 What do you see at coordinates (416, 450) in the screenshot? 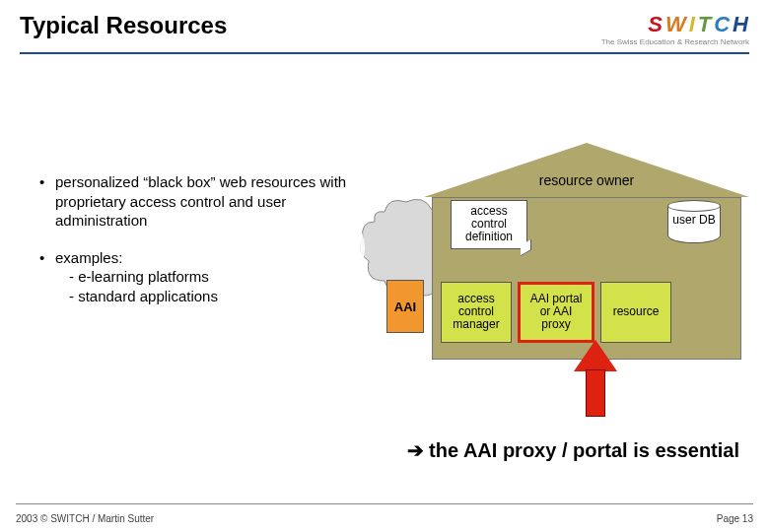
I see `arrow-icon: ➔` at bounding box center [416, 450].